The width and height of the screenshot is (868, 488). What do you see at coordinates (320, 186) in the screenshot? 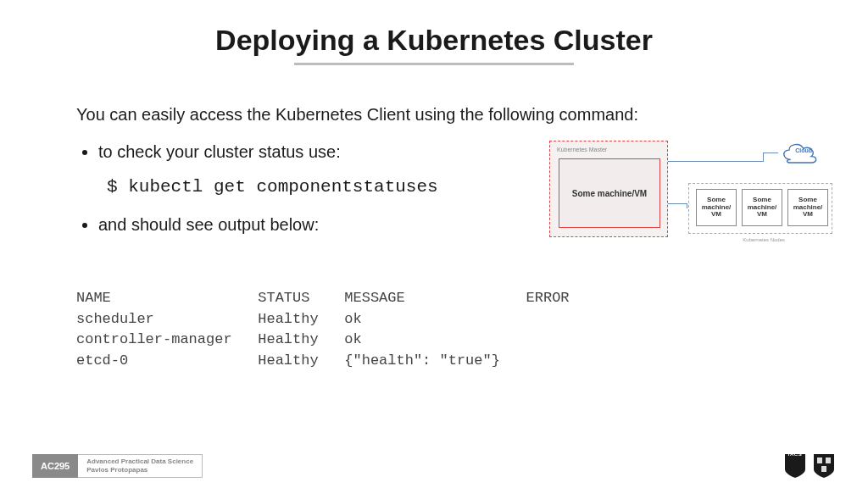
I see `command-line: $ kubectl get componentstatuses` at bounding box center [320, 186].